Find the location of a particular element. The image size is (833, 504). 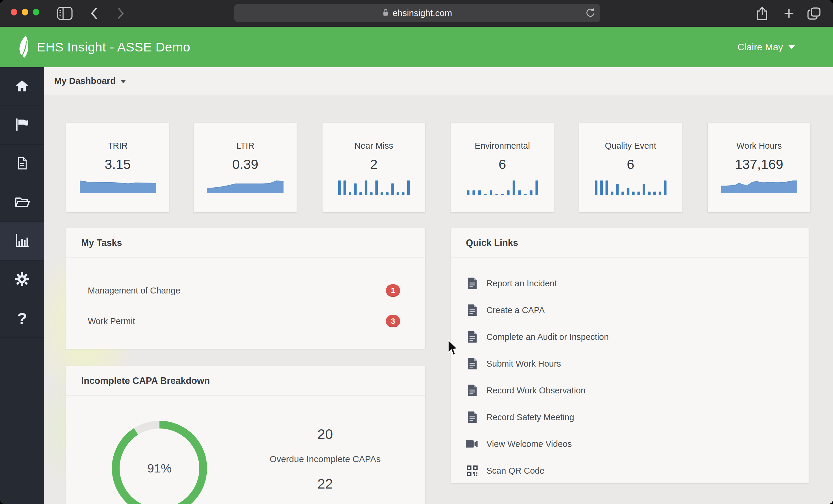

zoom-window-button is located at coordinates (36, 12).